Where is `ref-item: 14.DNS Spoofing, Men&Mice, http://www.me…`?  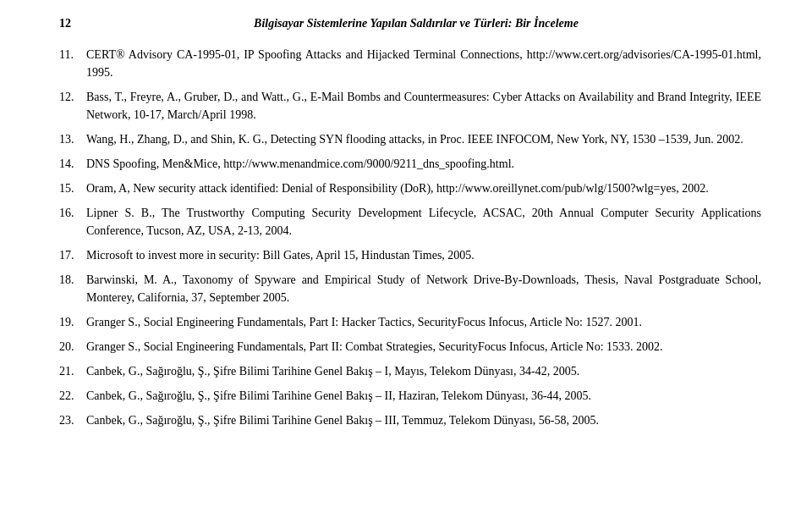
ref-item: 14.DNS Spoofing, Men&Mice, http://www.me… is located at coordinates (410, 164).